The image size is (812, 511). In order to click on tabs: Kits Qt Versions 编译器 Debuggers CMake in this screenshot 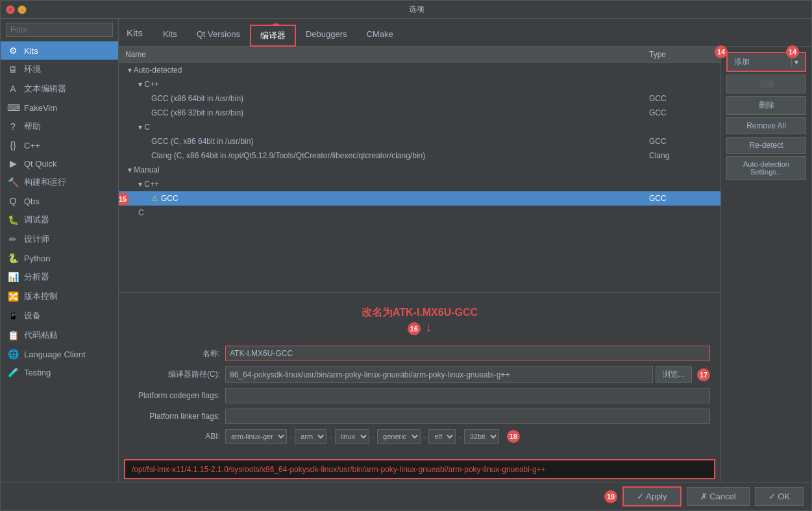, I will do `click(278, 35)`.